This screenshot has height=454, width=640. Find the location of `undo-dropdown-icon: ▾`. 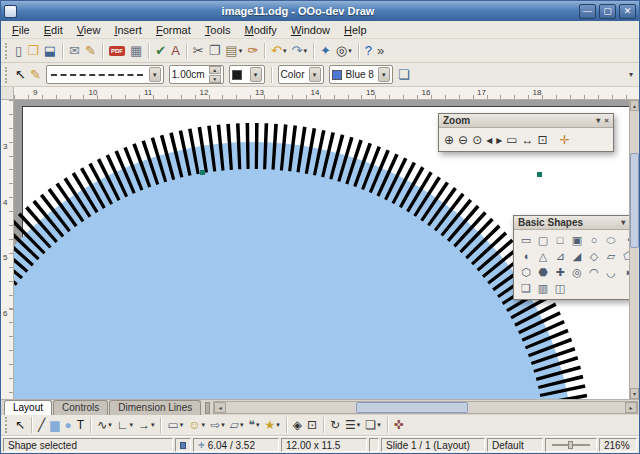

undo-dropdown-icon: ▾ is located at coordinates (285, 51).